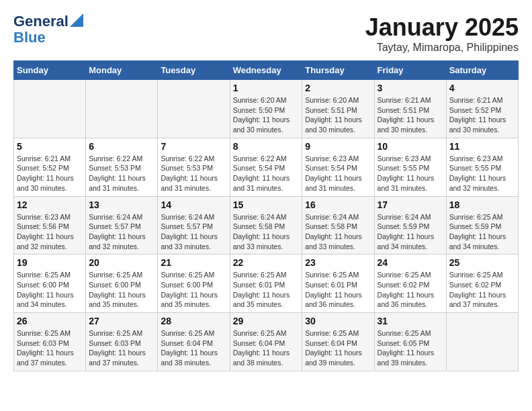  Describe the element at coordinates (482, 283) in the screenshot. I see `calendar-cell: 25Sunrise: 6:25 AM Sunset: 6:02 PM Dayli…` at that location.